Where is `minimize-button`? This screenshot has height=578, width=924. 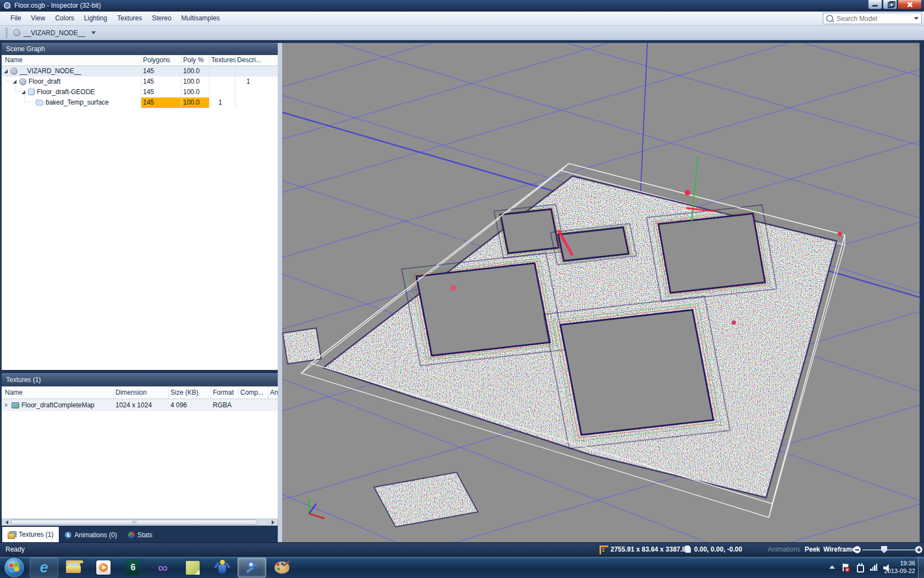
minimize-button is located at coordinates (875, 4).